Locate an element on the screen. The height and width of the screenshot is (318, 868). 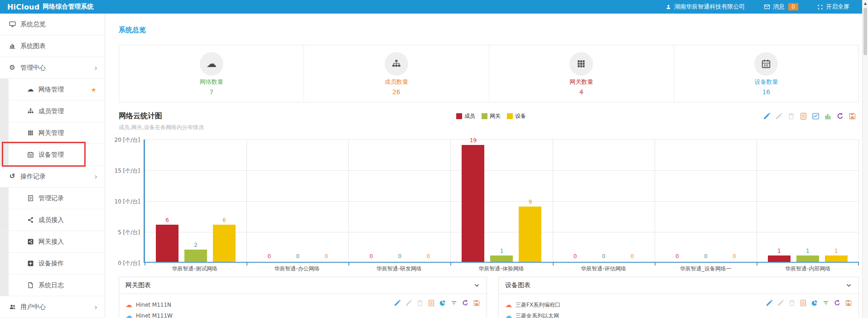
scrollbar-up-arrow: ▲ is located at coordinates (865, 4).